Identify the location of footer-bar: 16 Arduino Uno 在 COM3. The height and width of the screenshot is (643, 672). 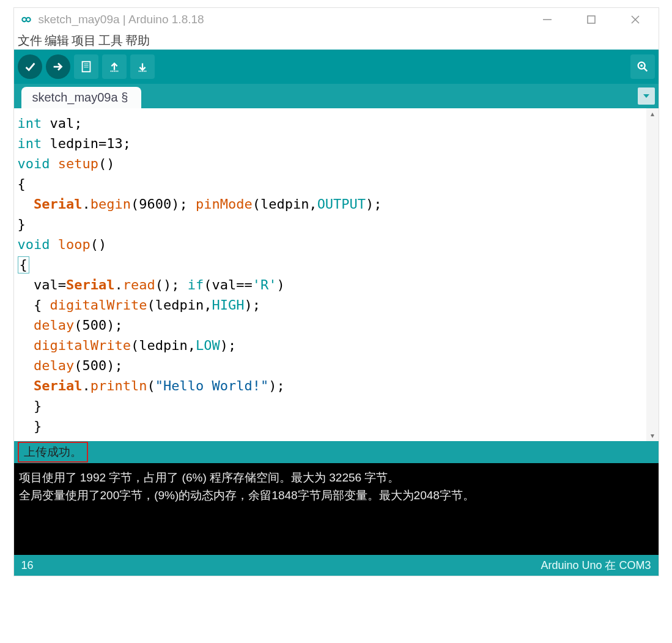
(336, 565).